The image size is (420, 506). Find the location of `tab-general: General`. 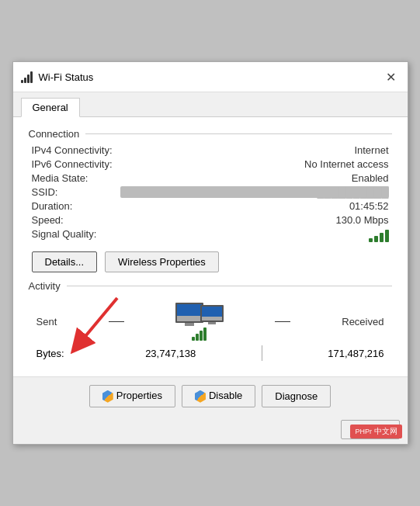

tab-general: General is located at coordinates (50, 107).